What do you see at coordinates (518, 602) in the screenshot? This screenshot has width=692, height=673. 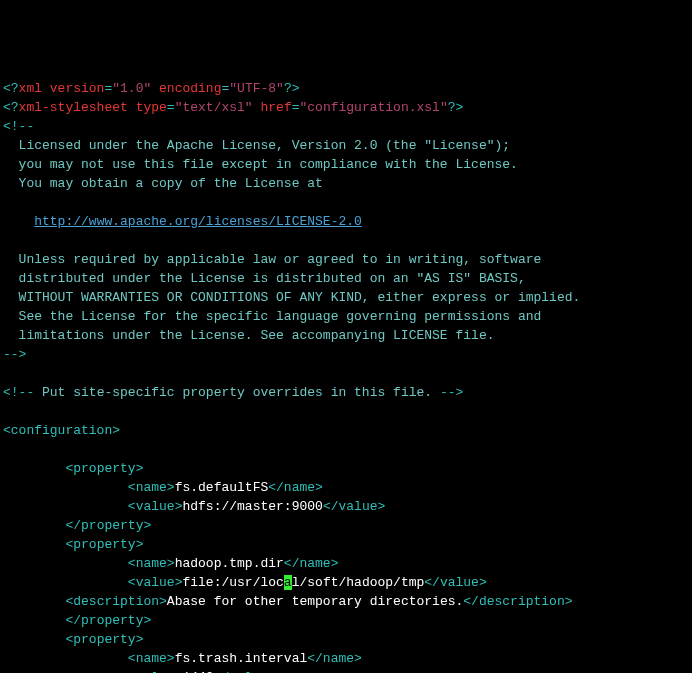 I see `description-close-tag: </description>` at bounding box center [518, 602].